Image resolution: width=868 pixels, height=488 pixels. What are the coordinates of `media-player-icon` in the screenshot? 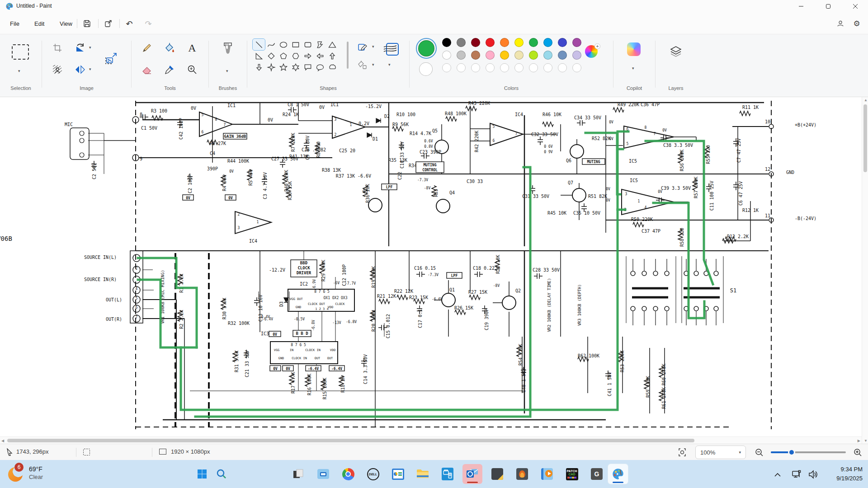 It's located at (547, 474).